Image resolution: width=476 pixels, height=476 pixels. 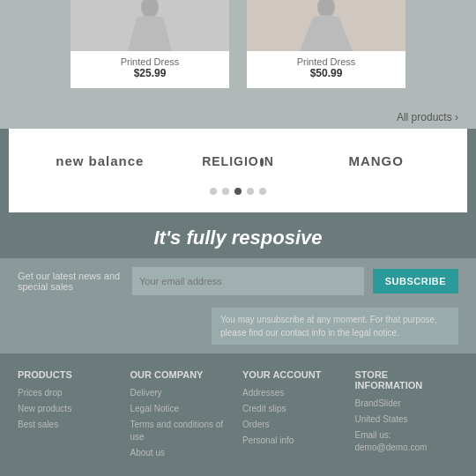 What do you see at coordinates (182, 453) in the screenshot?
I see `footer-company-item-4: About us` at bounding box center [182, 453].